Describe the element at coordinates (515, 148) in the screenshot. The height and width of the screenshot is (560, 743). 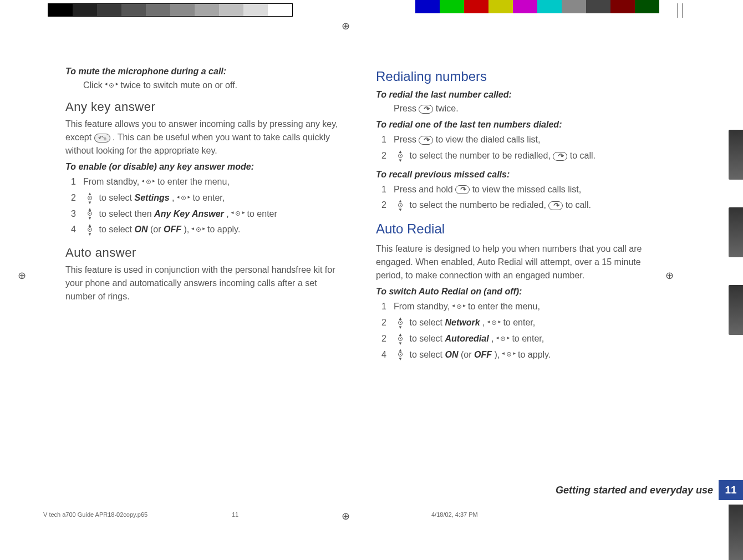
I see `redial-ten-steps: 1 Press ↷ to view the dialed calls list,…` at that location.